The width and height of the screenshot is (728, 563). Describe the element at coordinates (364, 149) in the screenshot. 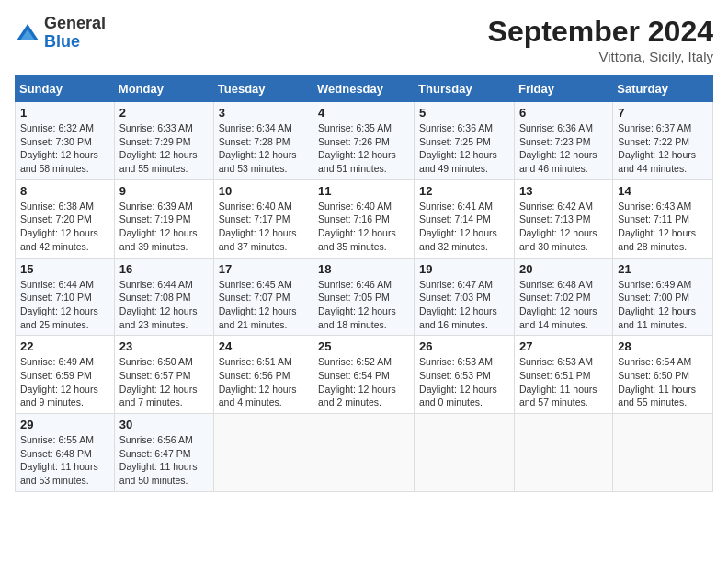

I see `day-info: Sunrise: 6:35 AM Sunset: 7:26 PM Dayligh…` at that location.